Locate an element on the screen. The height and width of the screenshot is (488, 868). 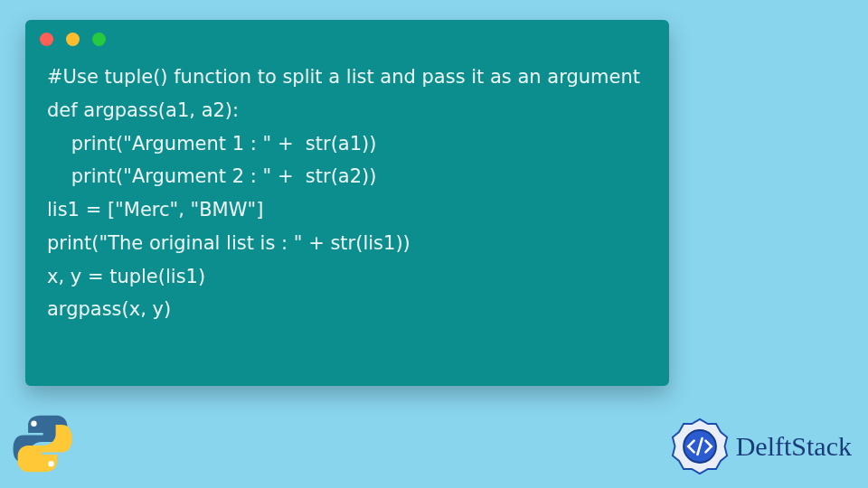
window-traffic-lights is located at coordinates (347, 36).